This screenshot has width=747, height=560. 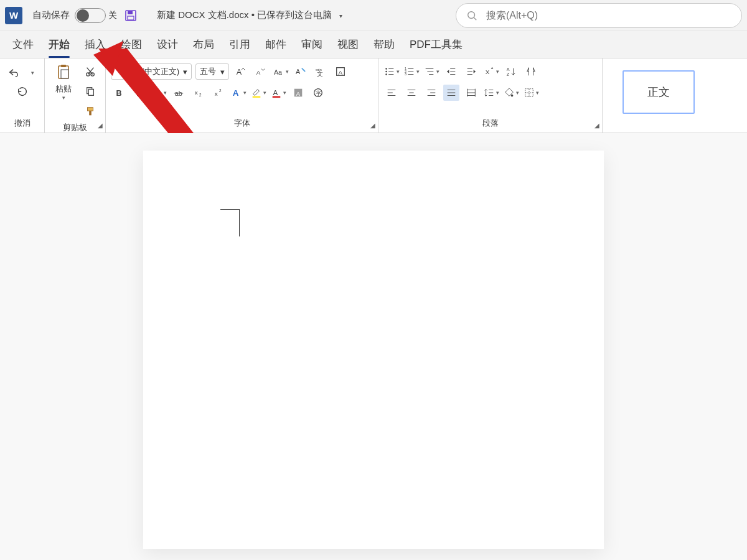 I want to click on asian-layout-button: X▾, so click(x=491, y=72).